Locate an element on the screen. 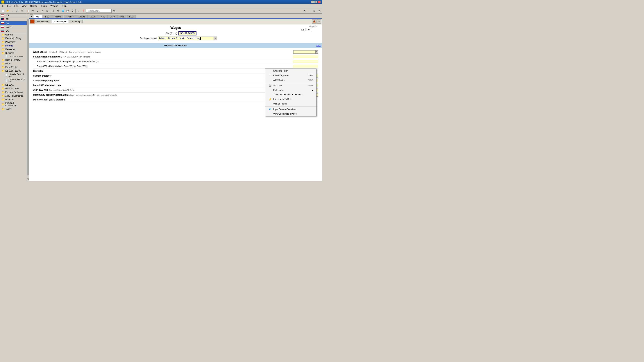  tab-1099m: 1099M is located at coordinates (82, 17).